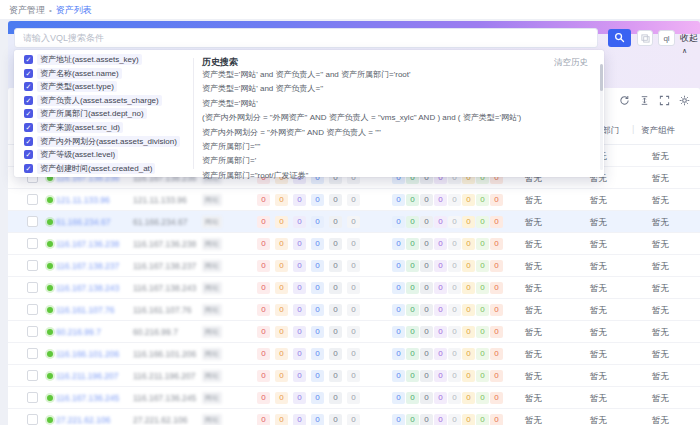 This screenshot has height=425, width=700. I want to click on badge-group-ports: 00000000, so click(448, 200).